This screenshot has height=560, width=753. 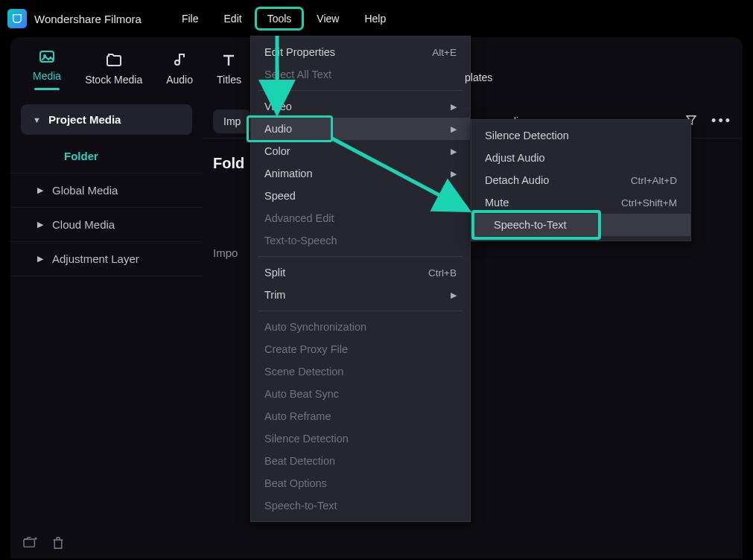 What do you see at coordinates (47, 89) in the screenshot?
I see `tab-underline` at bounding box center [47, 89].